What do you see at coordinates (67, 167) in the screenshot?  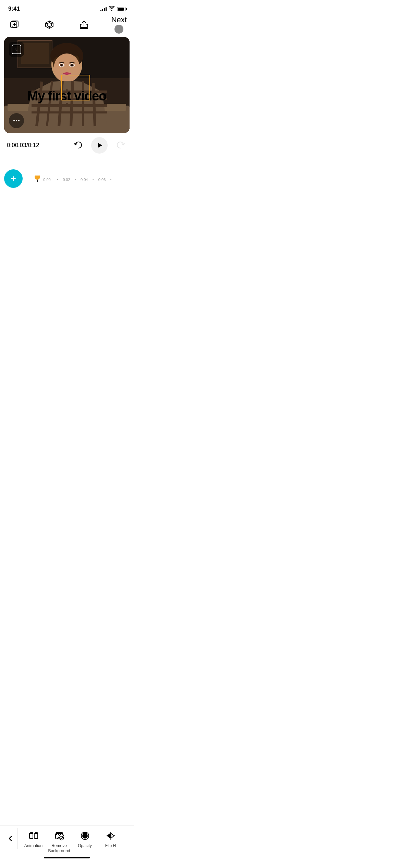 I see `timeline-section: 0:00.03/0:12 +` at bounding box center [67, 167].